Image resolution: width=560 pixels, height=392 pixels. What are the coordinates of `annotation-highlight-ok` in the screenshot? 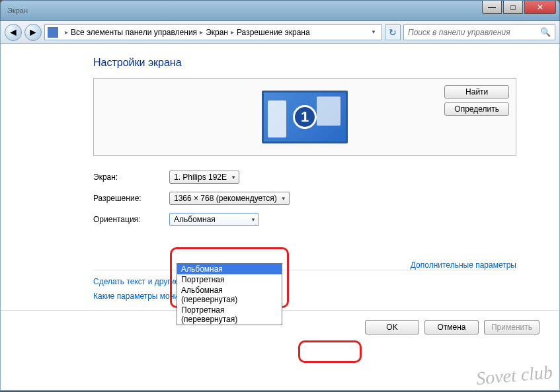 It's located at (330, 352).